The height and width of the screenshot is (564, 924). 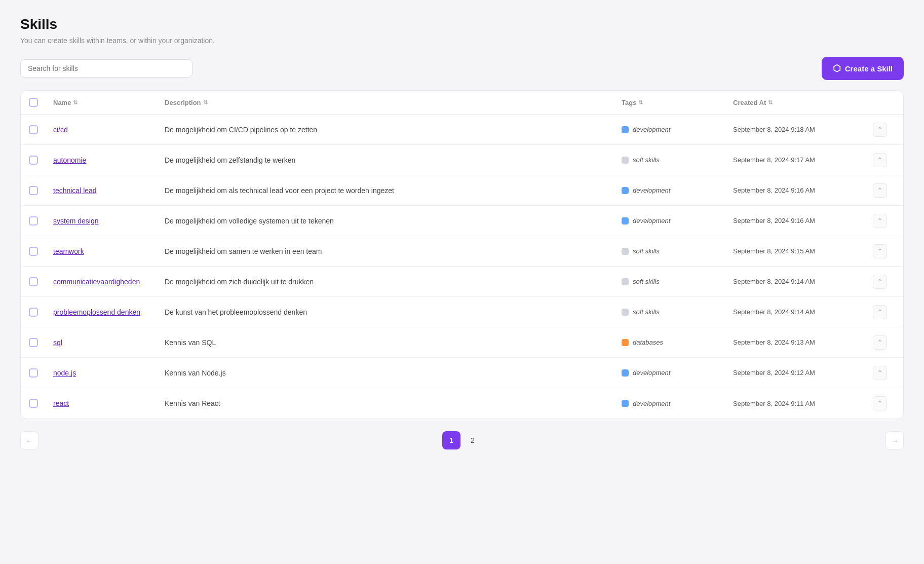 I want to click on header-description: Description ⇅, so click(x=393, y=102).